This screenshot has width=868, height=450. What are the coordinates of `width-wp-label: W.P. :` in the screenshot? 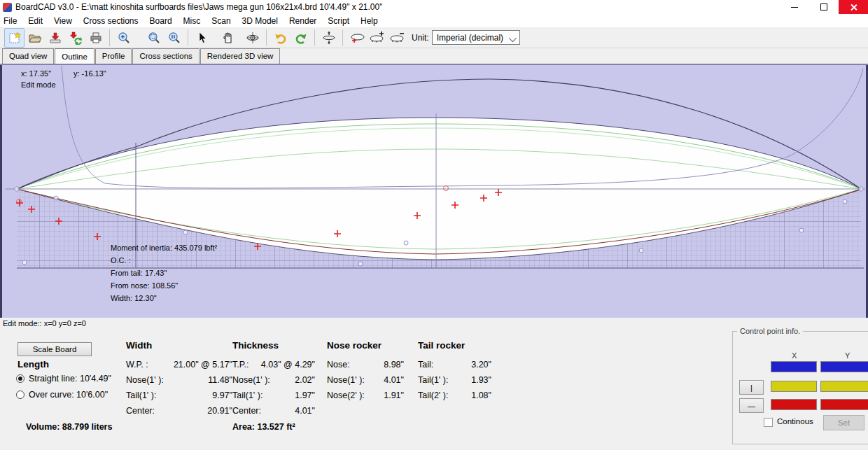 It's located at (137, 365).